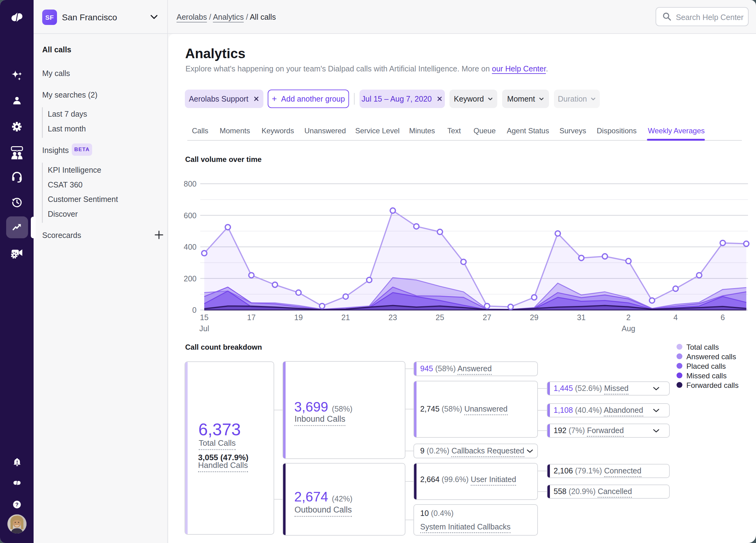 The width and height of the screenshot is (756, 543). I want to click on svg-text: 4, so click(675, 317).